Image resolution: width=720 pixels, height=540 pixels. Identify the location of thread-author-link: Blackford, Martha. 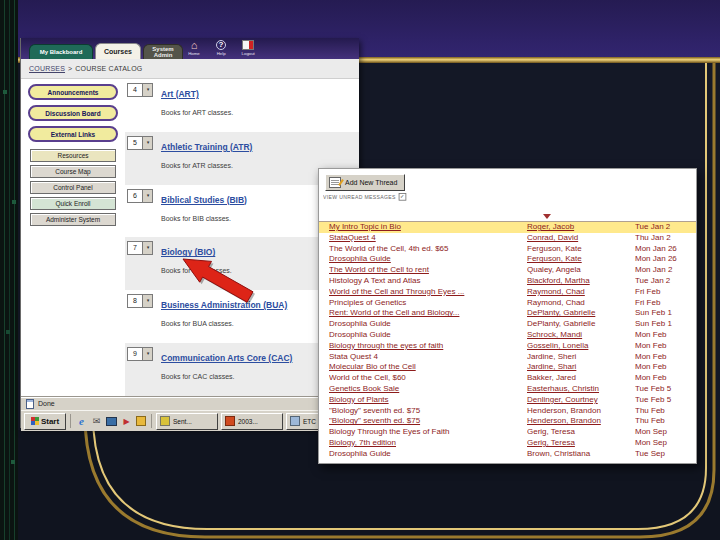
(579, 282).